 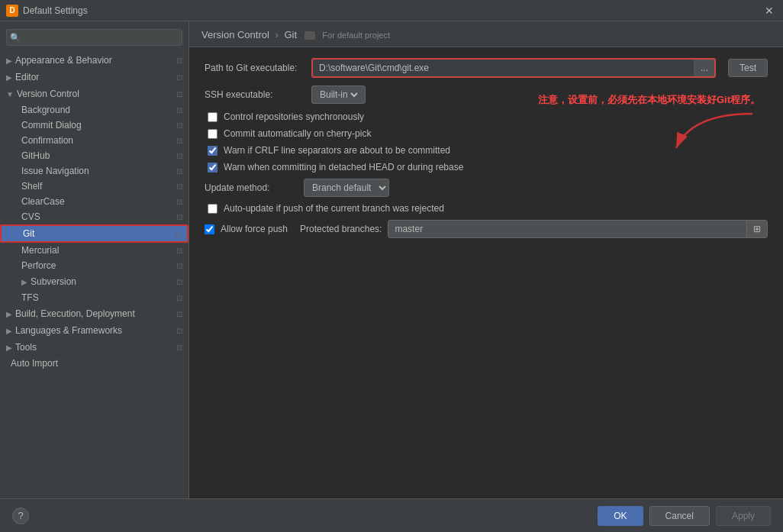 What do you see at coordinates (179, 171) in the screenshot?
I see `sidebar-icon-issue-nav: ⊡` at bounding box center [179, 171].